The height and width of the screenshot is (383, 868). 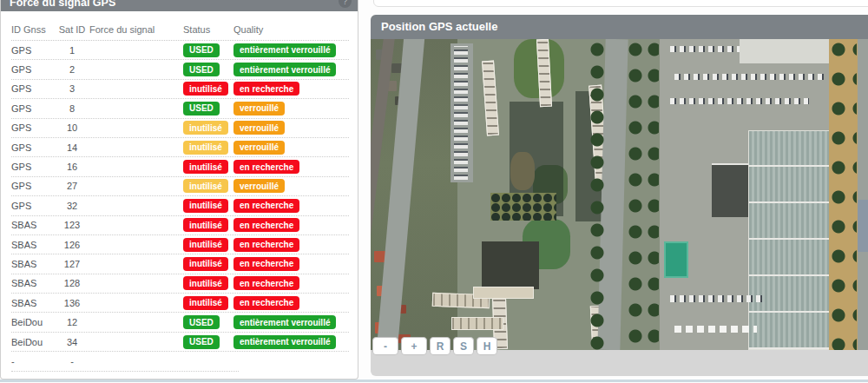 What do you see at coordinates (33, 30) in the screenshot?
I see `col-id-gnss: ID Gnss` at bounding box center [33, 30].